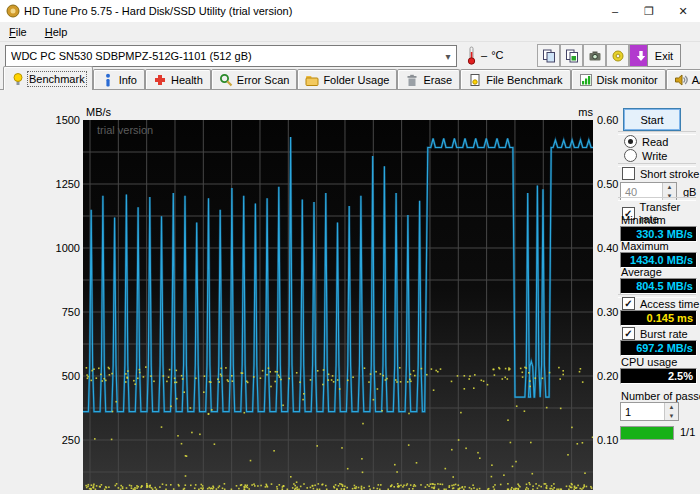 This screenshot has width=700, height=494. Describe the element at coordinates (618, 56) in the screenshot. I see `options-icon` at that location.